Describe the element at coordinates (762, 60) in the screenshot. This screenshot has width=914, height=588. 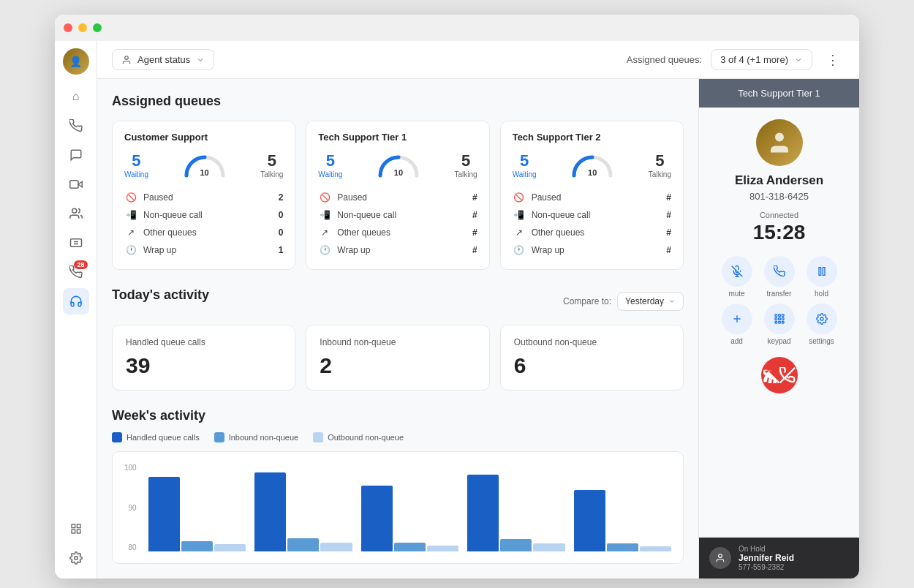
I see `queues-dropdown: 3 of 4 (+1 more)` at that location.